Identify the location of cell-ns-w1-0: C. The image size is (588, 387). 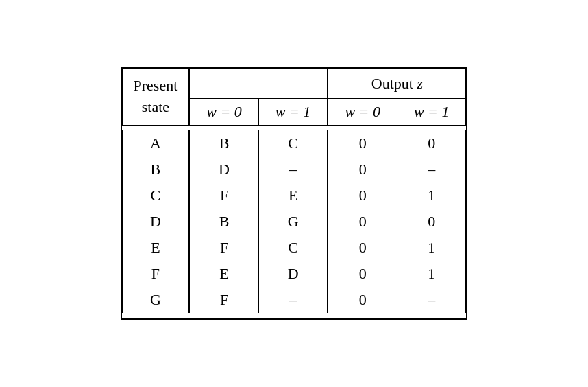
(293, 143).